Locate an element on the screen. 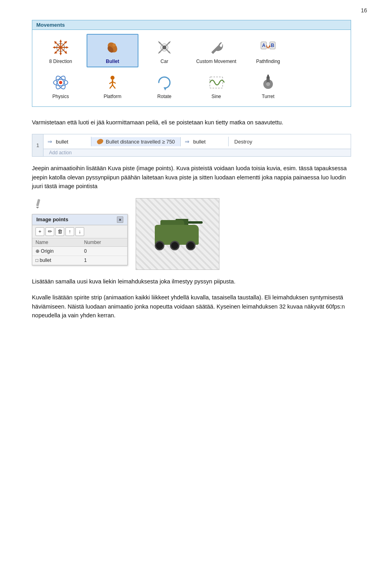 The image size is (383, 588). event-condition2: ⇒ bullet is located at coordinates (205, 142).